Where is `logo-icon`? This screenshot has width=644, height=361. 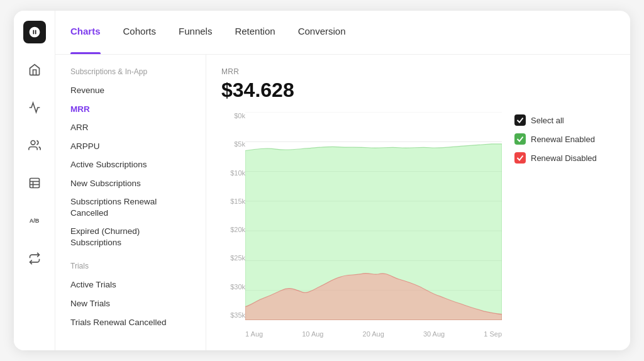 logo-icon is located at coordinates (35, 32).